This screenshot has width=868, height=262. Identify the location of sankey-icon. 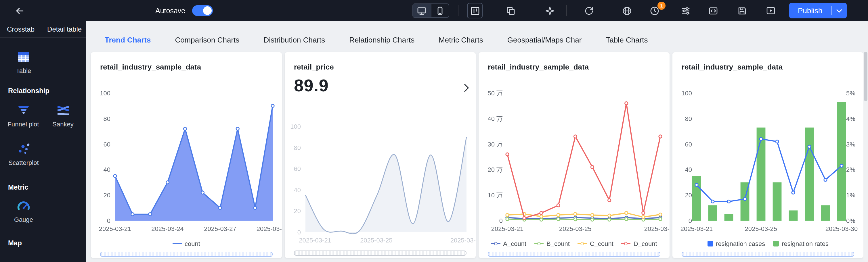
(63, 110).